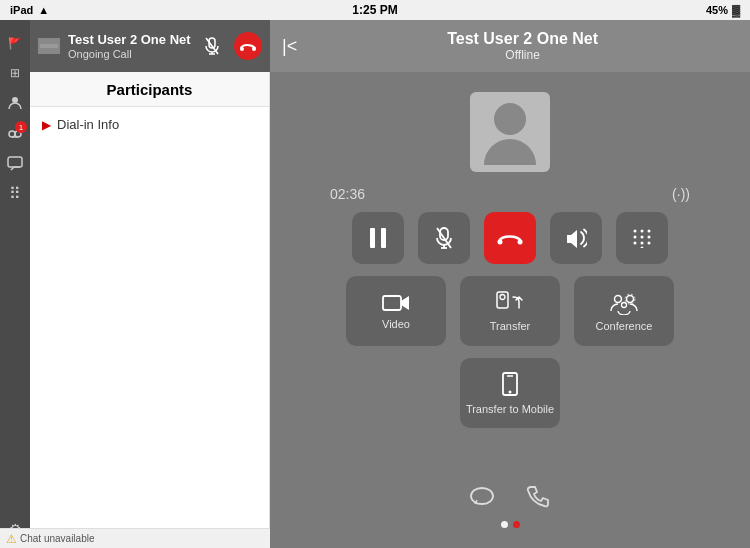 Image resolution: width=750 pixels, height=548 pixels. I want to click on voicemail-badge: 1, so click(21, 127).